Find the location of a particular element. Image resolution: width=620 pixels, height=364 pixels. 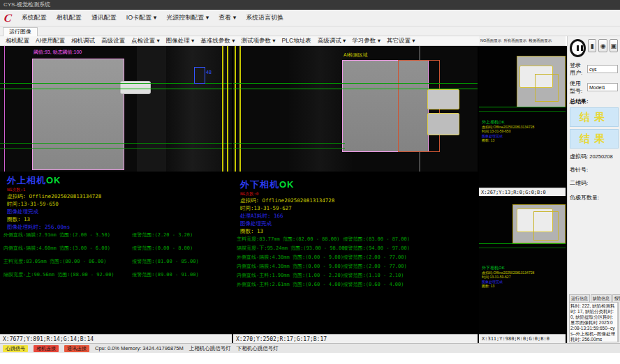

thumb-tab-strip: NG画面显示 所有画面显示 检测画面显示 is located at coordinates (522, 41).